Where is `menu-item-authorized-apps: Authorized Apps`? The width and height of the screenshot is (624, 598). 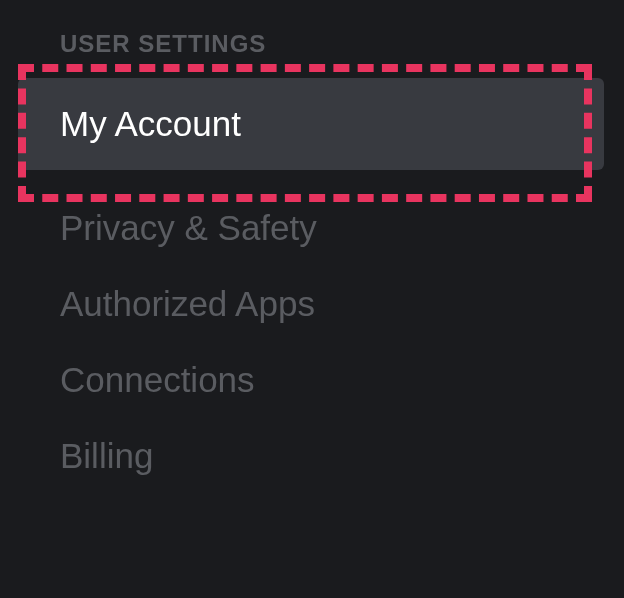
menu-item-authorized-apps: Authorized Apps is located at coordinates (342, 304).